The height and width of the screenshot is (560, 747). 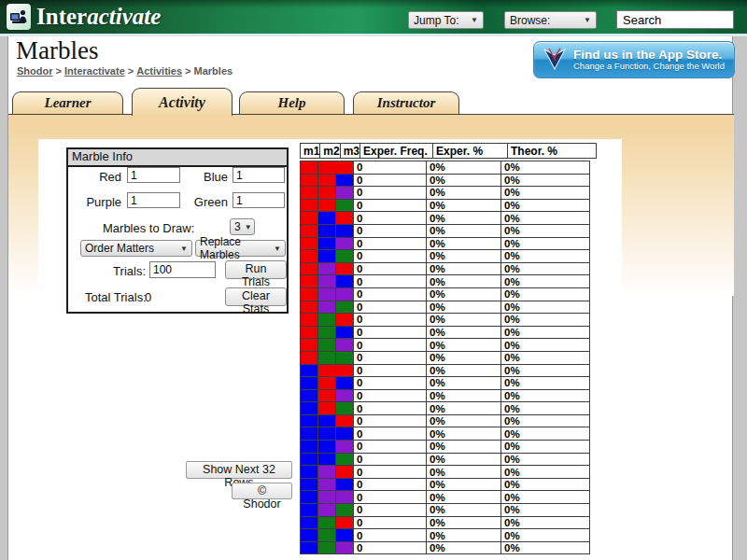 I want to click on chevron-down-icon: ▼, so click(x=474, y=21).